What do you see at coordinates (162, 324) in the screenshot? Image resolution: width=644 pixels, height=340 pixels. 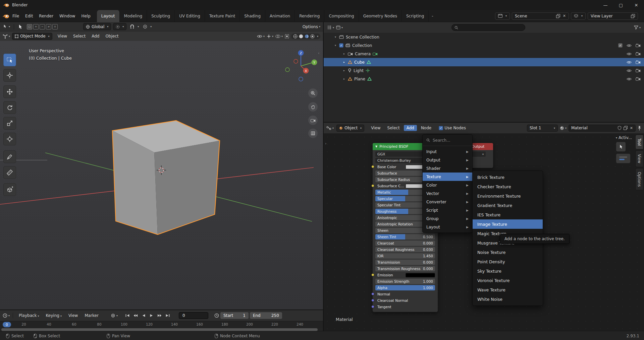 I see `frame-ruler: 0 20 40 60 80 100 120 140 160 180 200 22…` at bounding box center [162, 324].